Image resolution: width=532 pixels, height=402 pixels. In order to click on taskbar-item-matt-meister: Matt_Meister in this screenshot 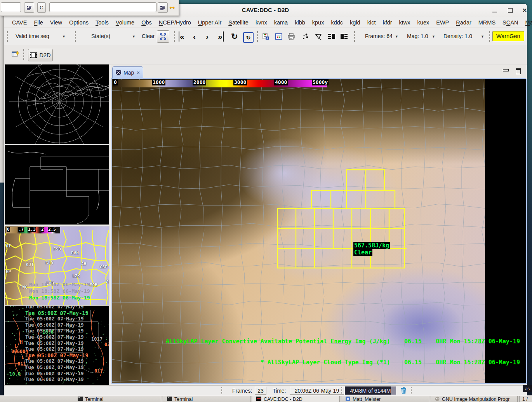, I will do `click(385, 399)`.